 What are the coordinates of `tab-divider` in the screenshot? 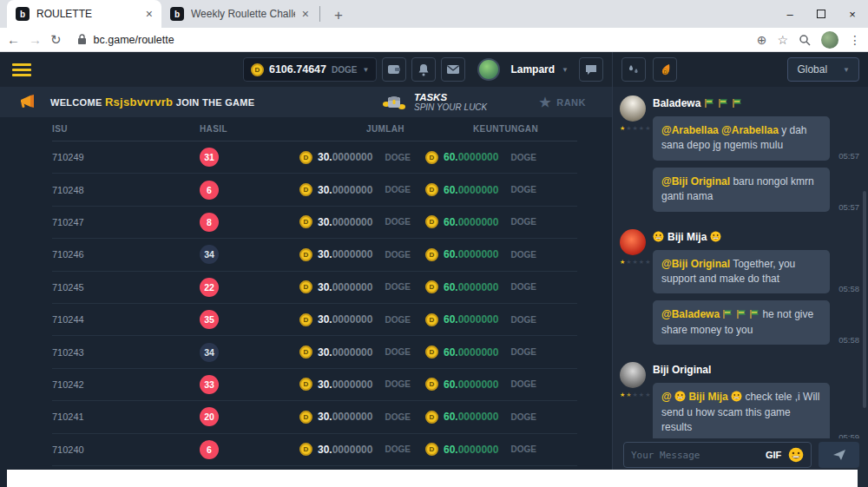 It's located at (319, 14).